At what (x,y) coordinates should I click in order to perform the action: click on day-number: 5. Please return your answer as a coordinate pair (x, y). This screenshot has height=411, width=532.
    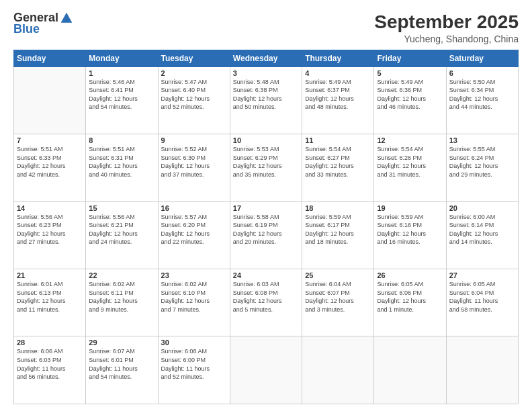
    Looking at the image, I should click on (410, 73).